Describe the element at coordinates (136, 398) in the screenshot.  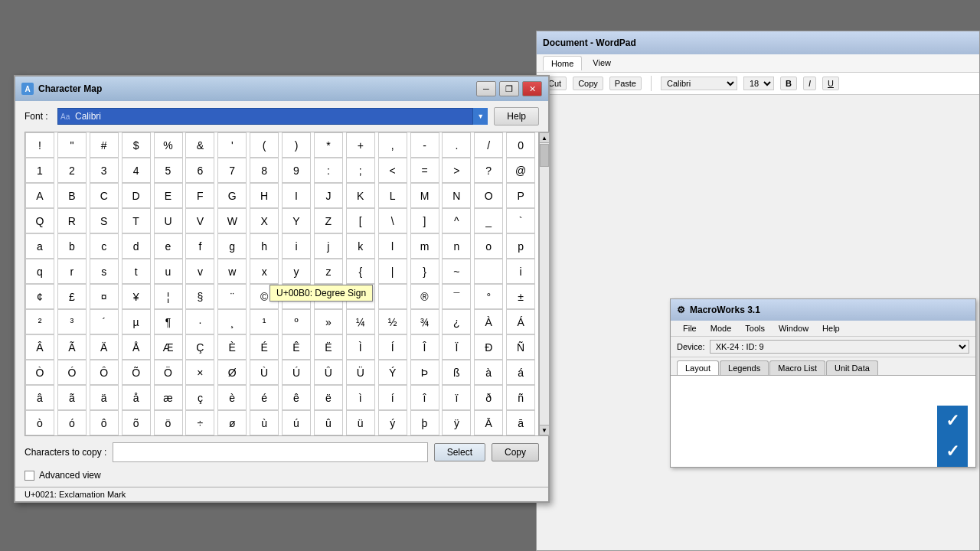
I see `char-cell: å` at that location.